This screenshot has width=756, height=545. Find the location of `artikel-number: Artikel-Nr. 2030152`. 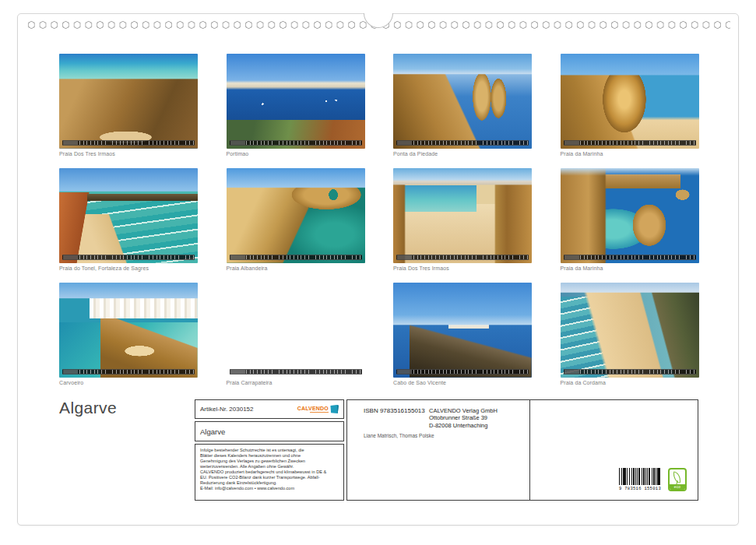

artikel-number: Artikel-Nr. 2030152 is located at coordinates (227, 410).